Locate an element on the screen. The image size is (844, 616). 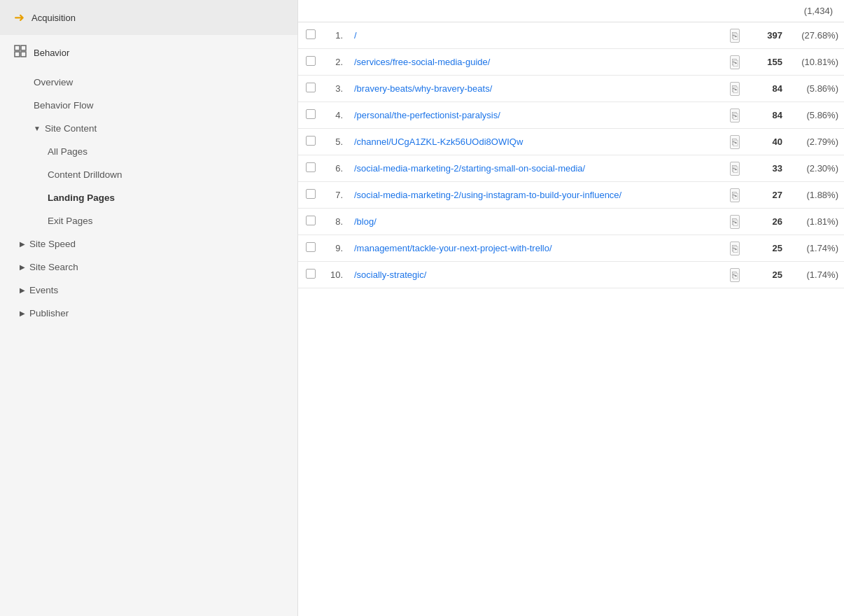
sidebar-item-content-drilldown: Content Drilldown is located at coordinates (148, 175).